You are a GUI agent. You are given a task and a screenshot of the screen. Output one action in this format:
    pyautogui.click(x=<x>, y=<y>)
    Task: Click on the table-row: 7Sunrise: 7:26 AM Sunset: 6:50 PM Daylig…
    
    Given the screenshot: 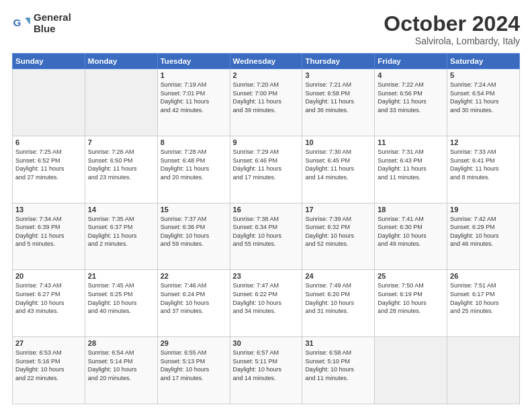 What is the action you would take?
    pyautogui.click(x=121, y=169)
    